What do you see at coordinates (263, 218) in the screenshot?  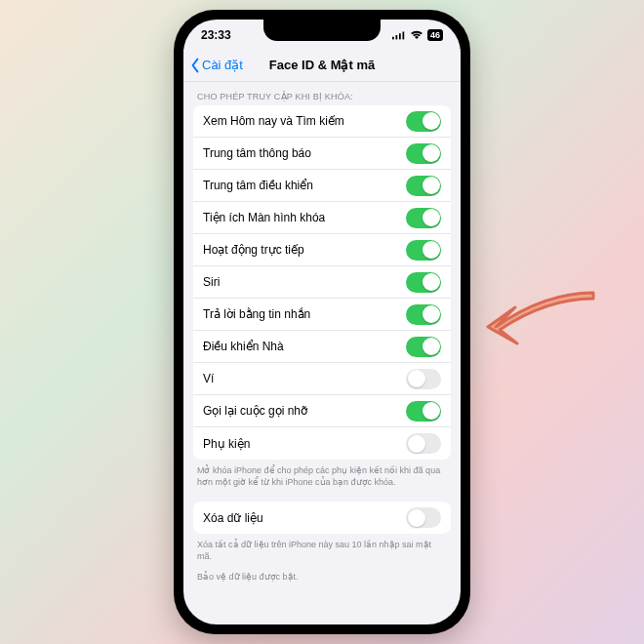 I see `row-label: Tiện ích Màn hình khóa` at bounding box center [263, 218].